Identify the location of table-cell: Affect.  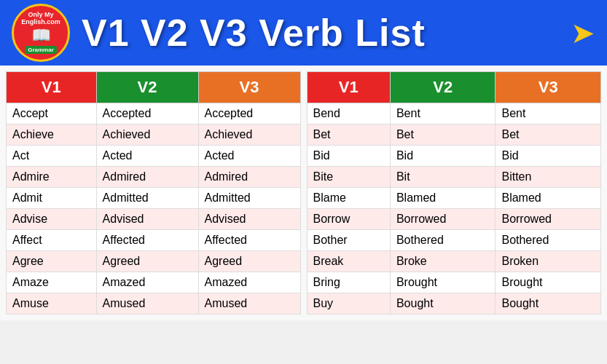
(52, 240).